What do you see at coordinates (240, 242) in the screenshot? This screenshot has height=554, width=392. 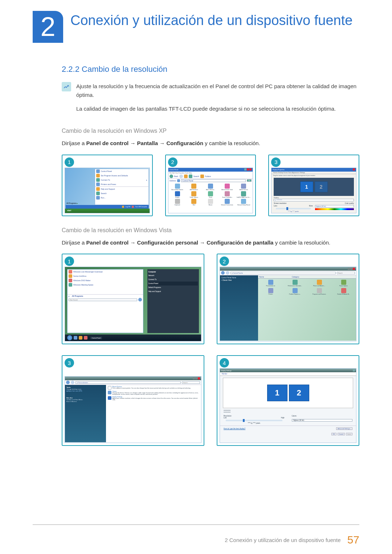 I see `v-path3: Configuración de pantalla` at bounding box center [240, 242].